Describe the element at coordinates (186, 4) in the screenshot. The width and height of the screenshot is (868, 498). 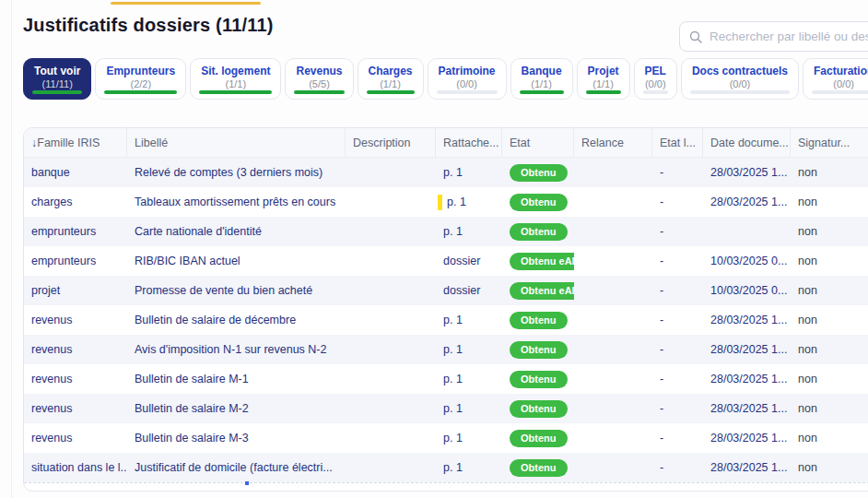
I see `accent-line` at that location.